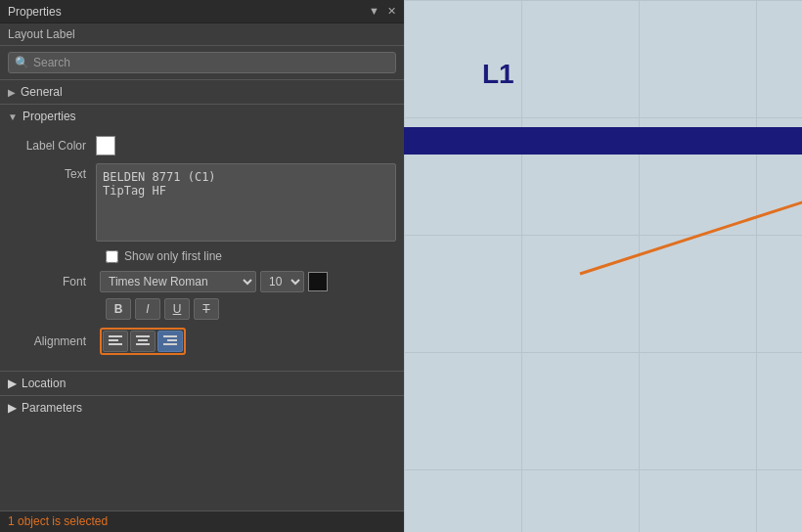 The image size is (802, 532). I want to click on show-first-line-row: Show only first line, so click(201, 256).